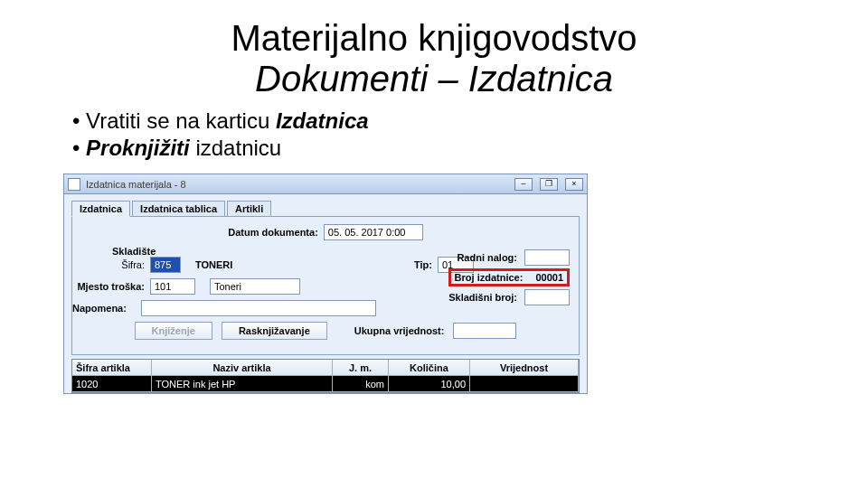  I want to click on window-title: Izdatnica materijala - 8, so click(297, 184).